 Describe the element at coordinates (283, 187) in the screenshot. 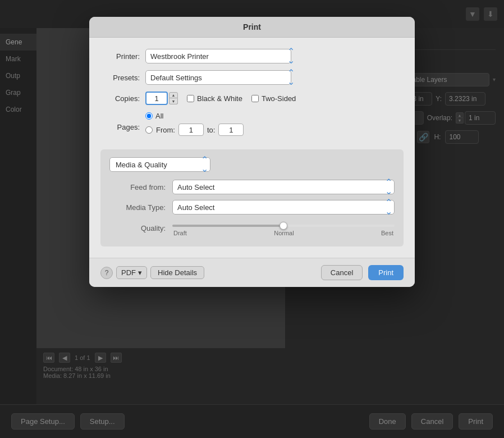

I see `feed-from-select: Auto Select` at that location.